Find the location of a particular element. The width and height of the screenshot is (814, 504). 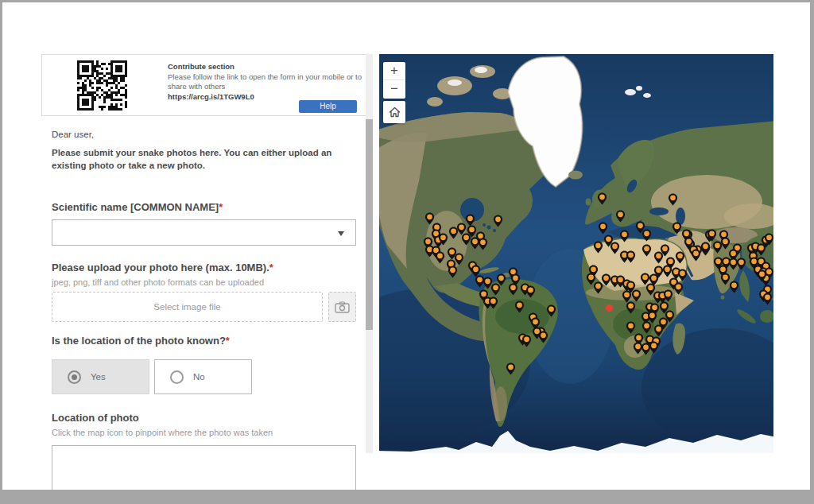

location-known-label: Is the location of the photo known?* is located at coordinates (141, 340).